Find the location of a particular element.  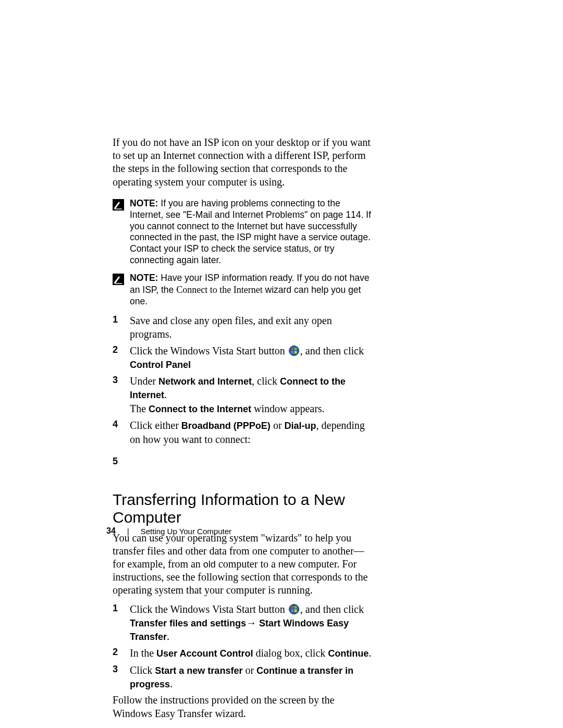

note-block-2: NOTE: Have your ISP information ready. I… is located at coordinates (243, 290).